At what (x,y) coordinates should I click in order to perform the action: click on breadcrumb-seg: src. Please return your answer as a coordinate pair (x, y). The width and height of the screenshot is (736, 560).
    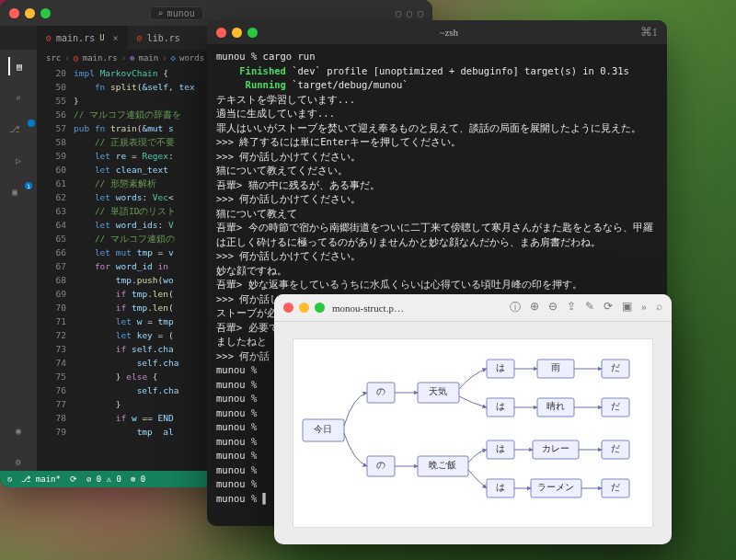
    Looking at the image, I should click on (53, 58).